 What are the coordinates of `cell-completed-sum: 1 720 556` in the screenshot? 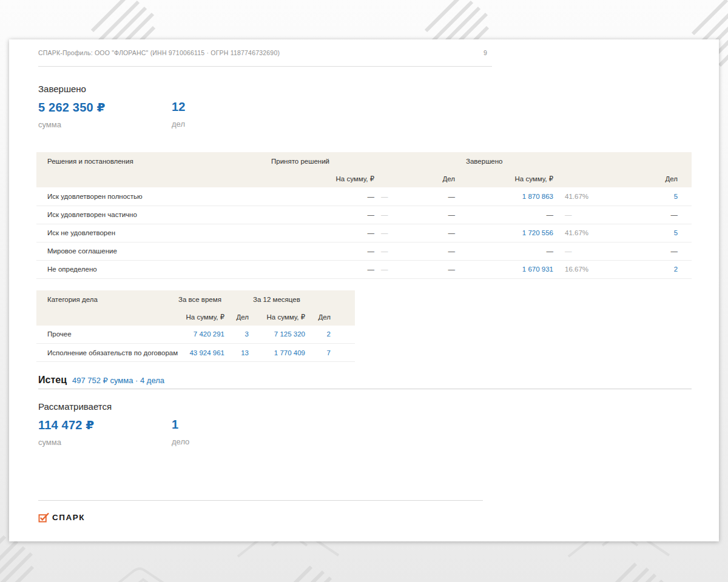 It's located at (504, 233).